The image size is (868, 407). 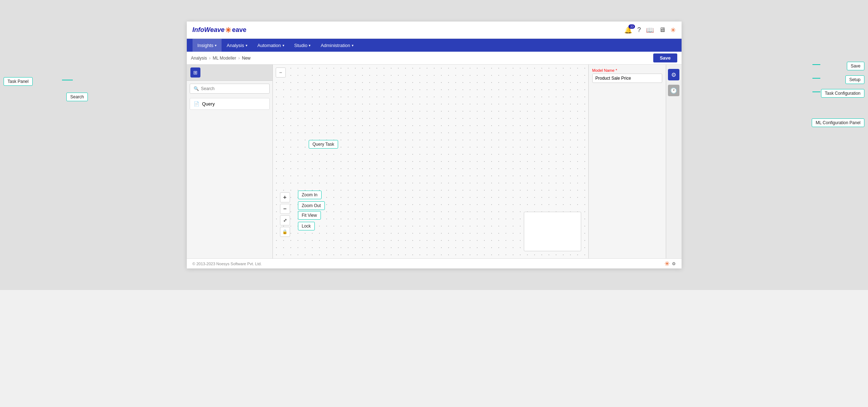 What do you see at coordinates (221, 58) in the screenshot?
I see `breadcrumb: Analysis › ML Modeller › New` at bounding box center [221, 58].